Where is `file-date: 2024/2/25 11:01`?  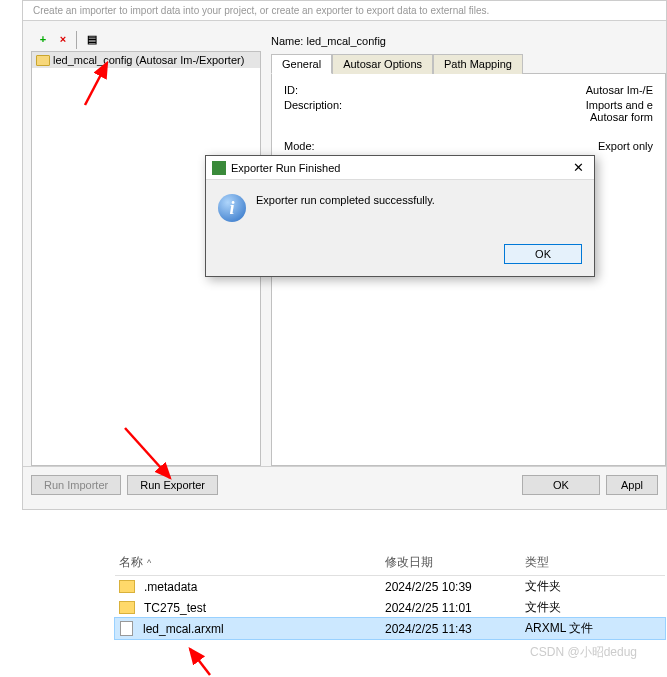
file-date: 2024/2/25 11:01 is located at coordinates (455, 608).